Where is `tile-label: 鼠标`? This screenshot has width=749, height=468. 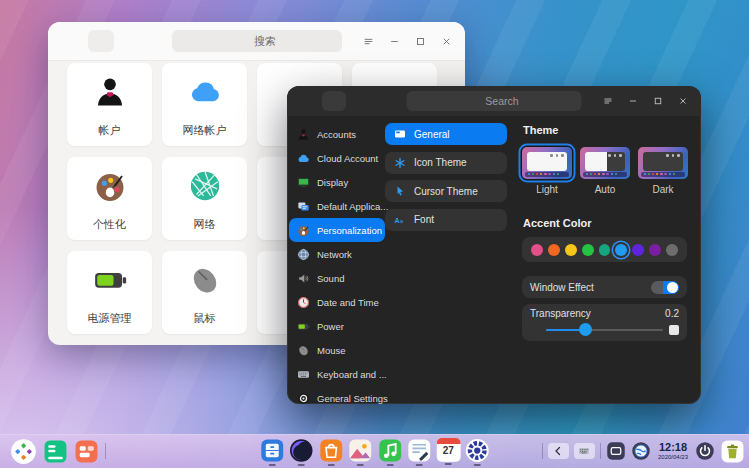
tile-label: 鼠标 is located at coordinates (204, 318).